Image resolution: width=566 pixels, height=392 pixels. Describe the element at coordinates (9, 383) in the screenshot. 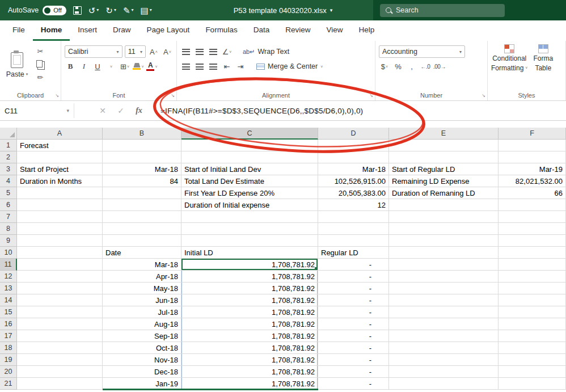

I see `row-header-21: 21` at that location.